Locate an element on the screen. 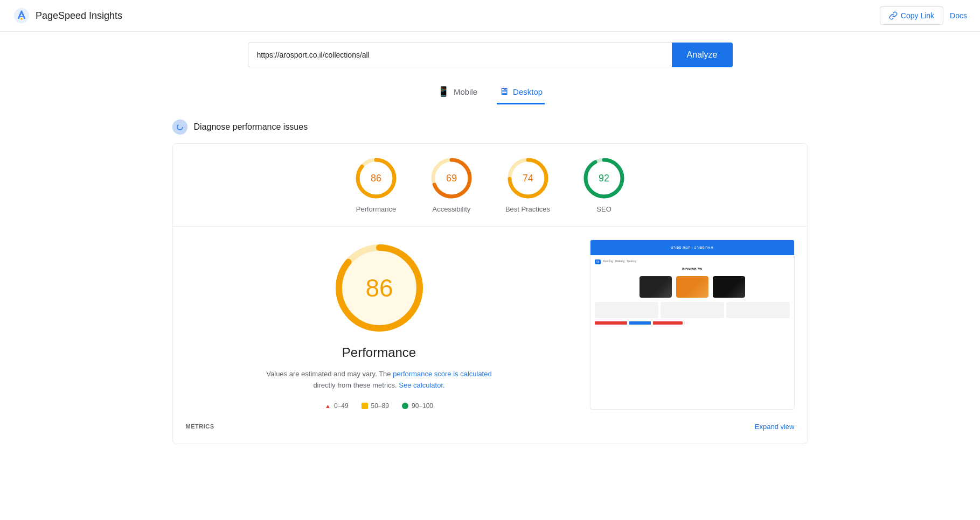 This screenshot has width=980, height=520. analyze-button: Analyze is located at coordinates (703, 55).